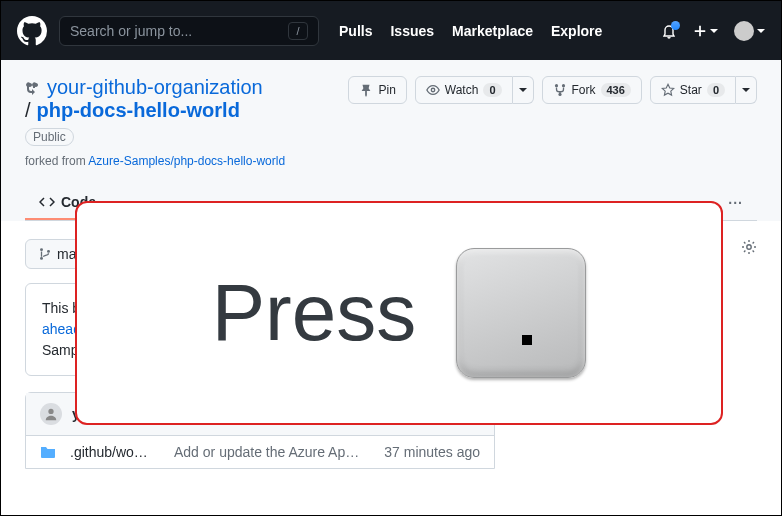  Describe the element at coordinates (377, 90) in the screenshot. I see `pin-button: Pin` at that location.